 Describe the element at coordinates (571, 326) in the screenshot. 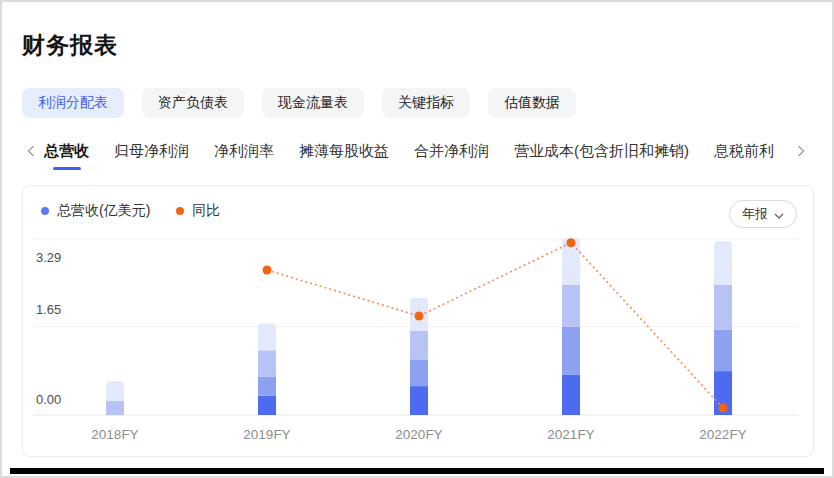

I see `bar-2021FY` at that location.